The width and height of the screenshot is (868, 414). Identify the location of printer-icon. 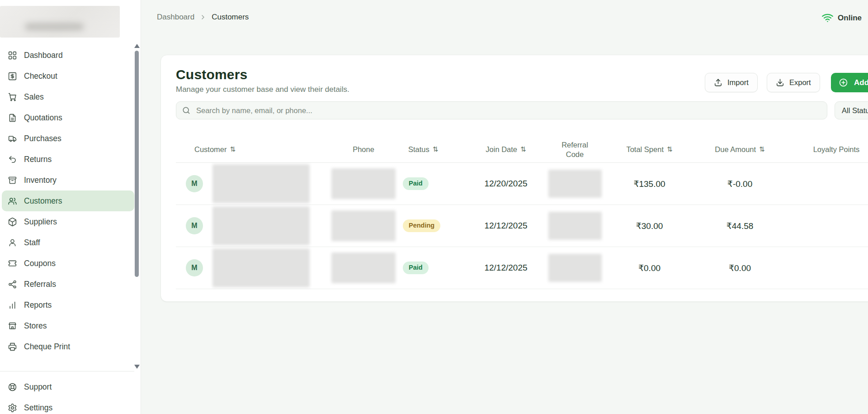
(13, 347).